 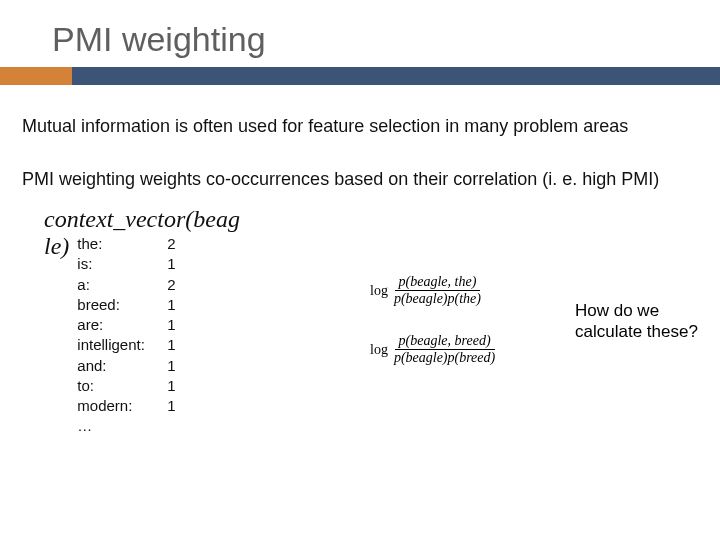 I want to click on slide-title: PMI weighting, so click(x=360, y=34).